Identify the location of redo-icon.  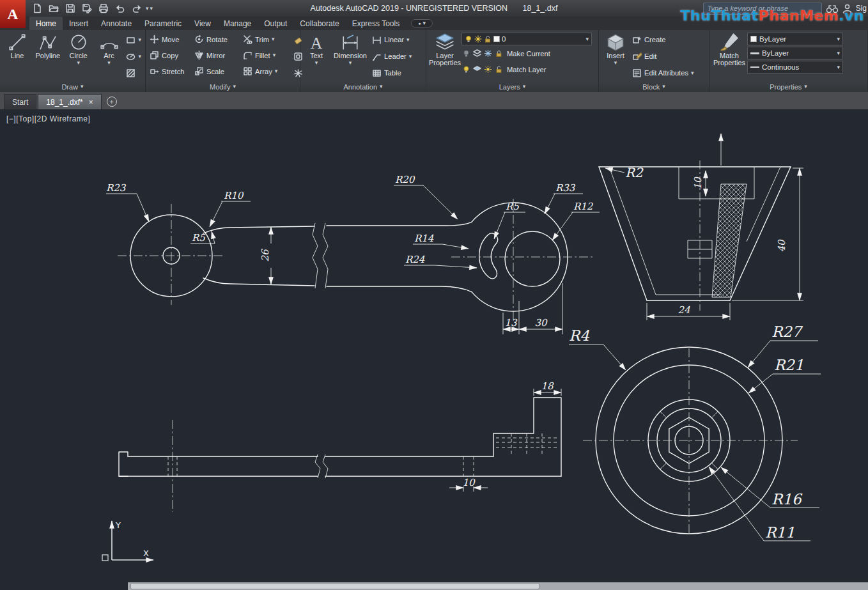
(137, 8).